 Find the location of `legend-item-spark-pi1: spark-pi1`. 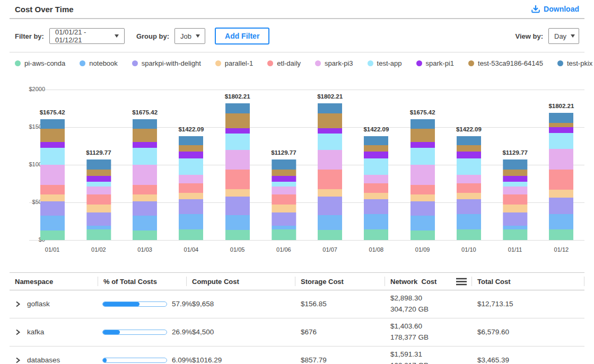

legend-item-spark-pi1: spark-pi1 is located at coordinates (435, 64).